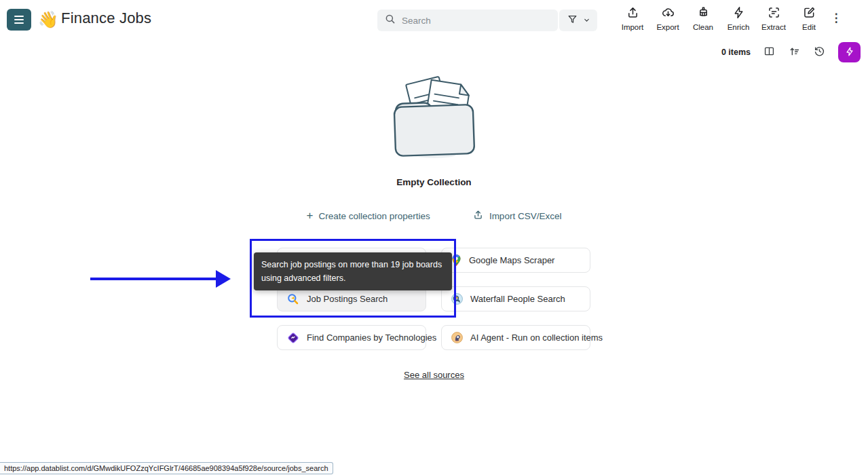  What do you see at coordinates (791, 52) in the screenshot?
I see `collection-subtoolbar: 0 items` at bounding box center [791, 52].